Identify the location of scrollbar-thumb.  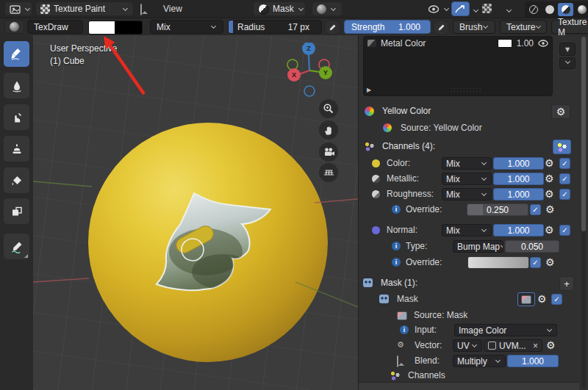
(584, 134).